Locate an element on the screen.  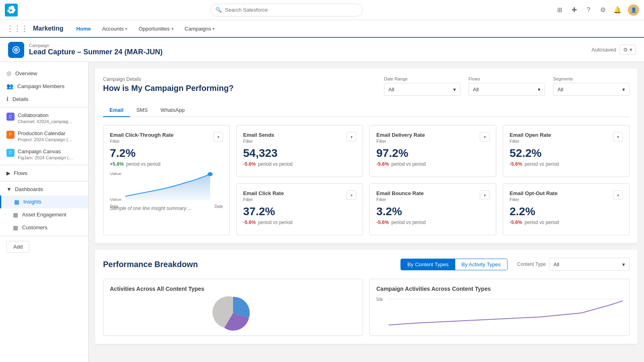
record-info: Campaign Lead Capture – Summer 24 (MAR-J… is located at coordinates (96, 50).